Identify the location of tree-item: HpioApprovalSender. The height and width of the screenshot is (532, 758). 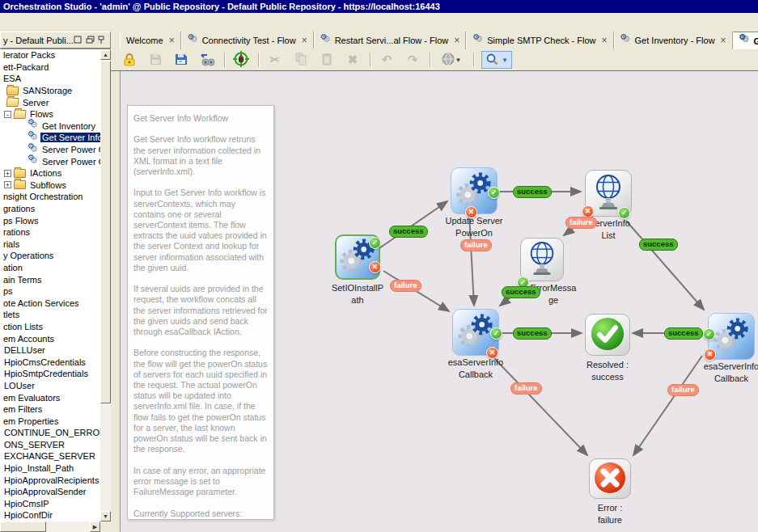
(50, 492).